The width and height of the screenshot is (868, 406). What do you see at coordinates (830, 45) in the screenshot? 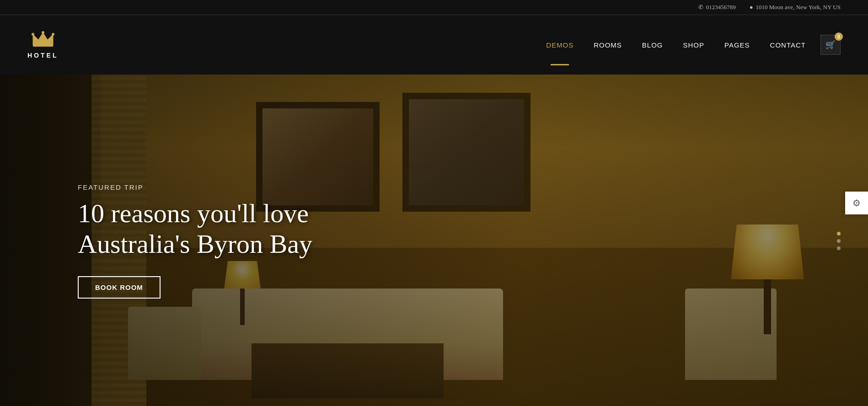
I see `cart-icon: 🛒` at bounding box center [830, 45].